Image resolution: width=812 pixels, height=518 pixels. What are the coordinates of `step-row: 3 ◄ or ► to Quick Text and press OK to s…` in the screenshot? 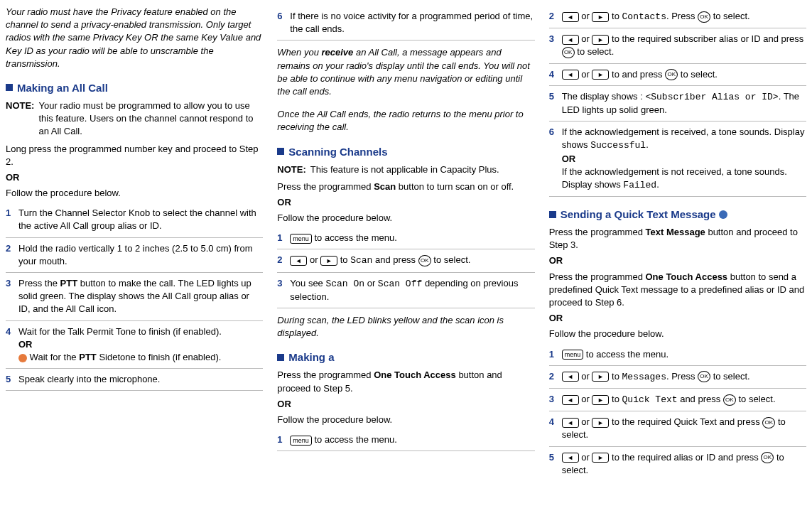 It's located at (678, 400).